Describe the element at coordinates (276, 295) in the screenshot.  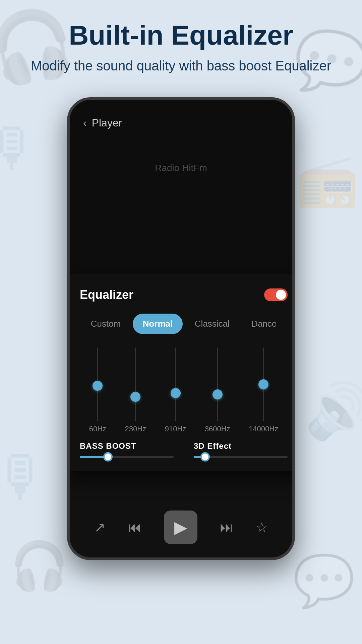
I see `eq-toggle` at that location.